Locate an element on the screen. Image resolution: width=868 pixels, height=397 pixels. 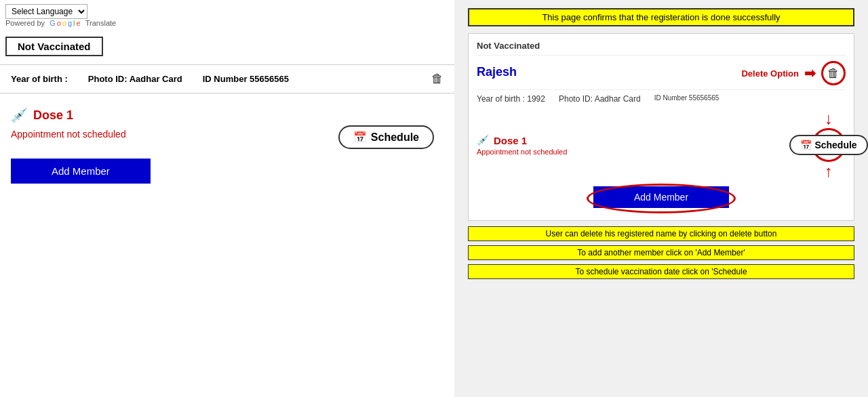
tut-user-name: Rajesh is located at coordinates (496, 72).